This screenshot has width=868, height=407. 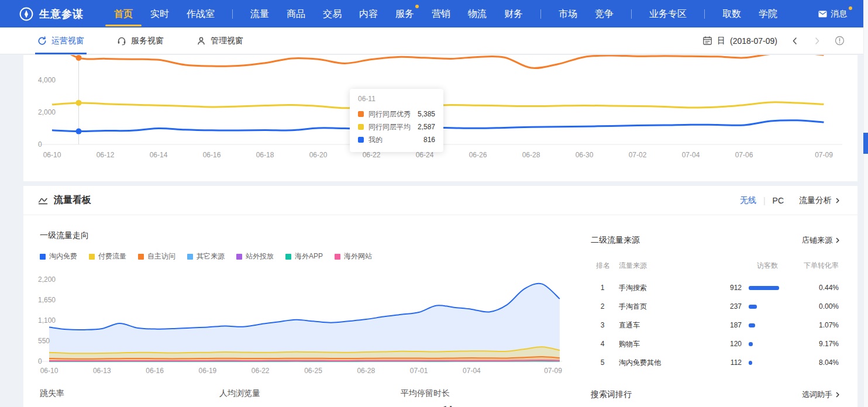 I want to click on source-cell: 手淘首页, so click(x=647, y=306).